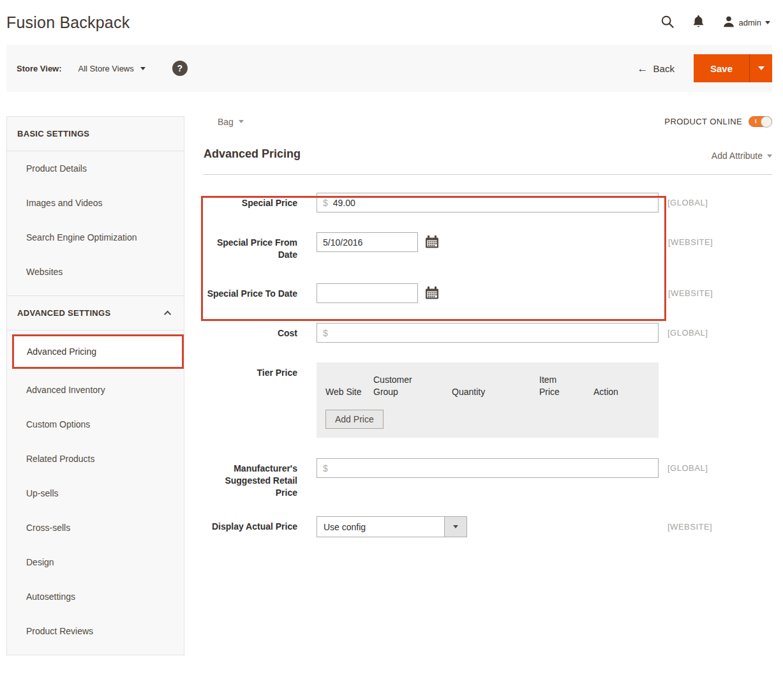 The width and height of the screenshot is (783, 700). Describe the element at coordinates (250, 292) in the screenshot. I see `special-price-to-label: Special Price To Date` at that location.